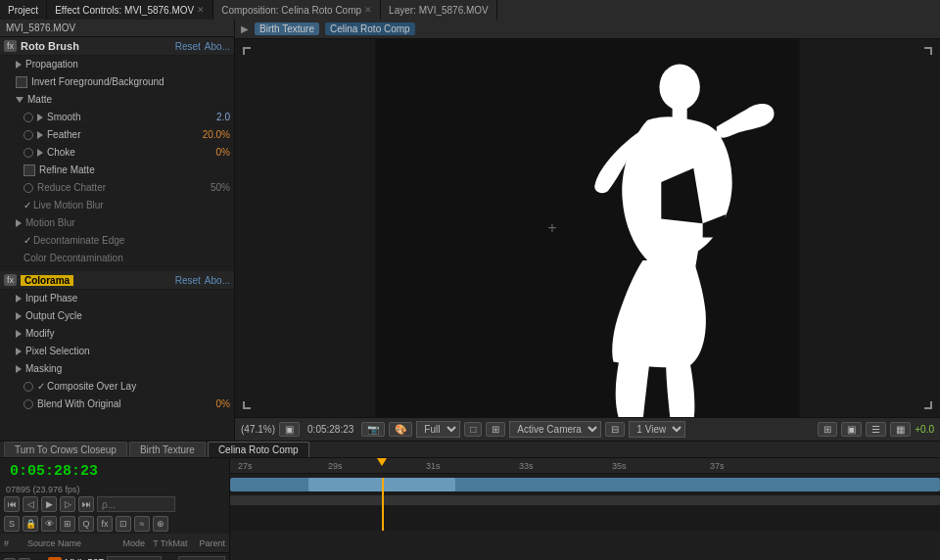  I want to click on propagation-row: Propagation, so click(118, 65).